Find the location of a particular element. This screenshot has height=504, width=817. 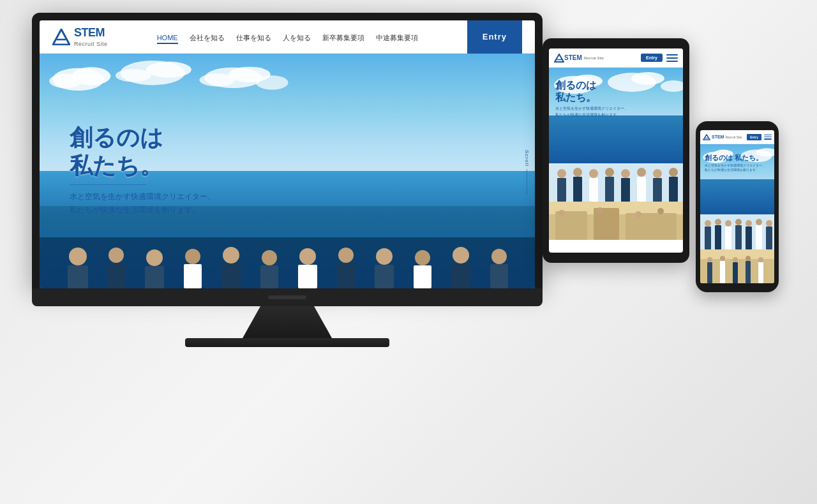

tablet-hero-text: 創るのは 私たち。 水と空気を生かす快適環境クリエイター、 私たちが快適な生活環… is located at coordinates (592, 99).